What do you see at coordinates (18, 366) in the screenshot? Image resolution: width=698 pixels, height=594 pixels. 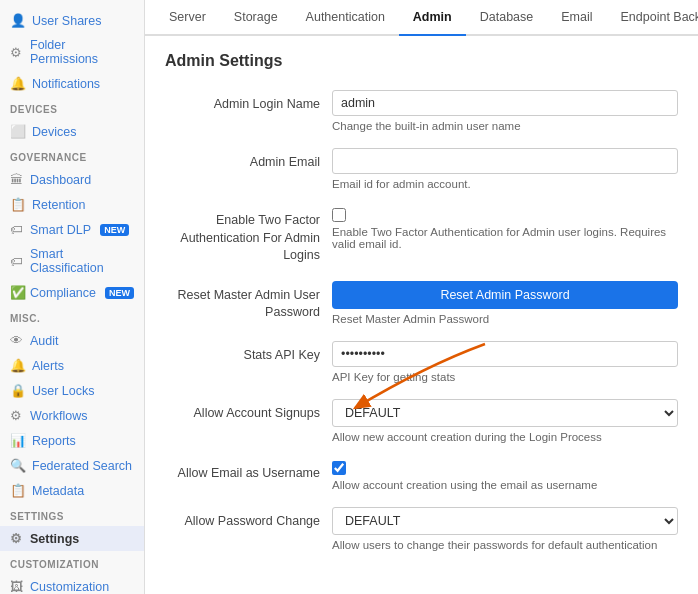 I see `alerts-icon: 🔔` at bounding box center [18, 366].